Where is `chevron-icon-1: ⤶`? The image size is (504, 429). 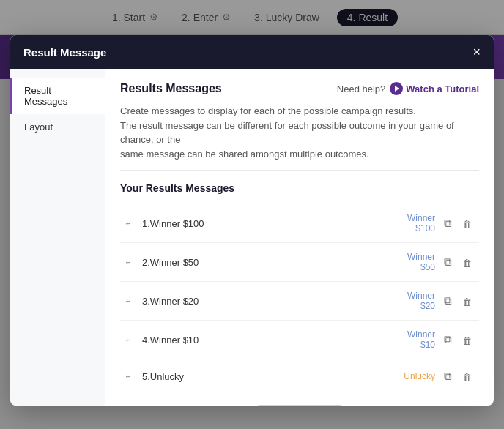
chevron-icon-1: ⤶ is located at coordinates (130, 223).